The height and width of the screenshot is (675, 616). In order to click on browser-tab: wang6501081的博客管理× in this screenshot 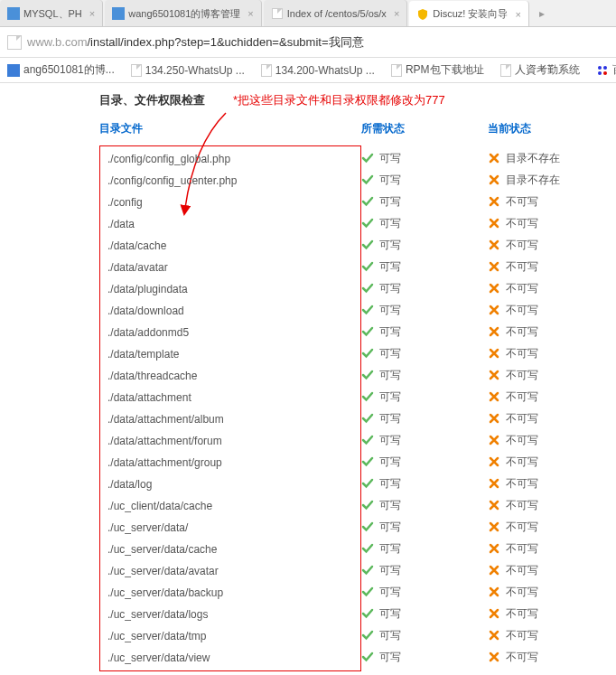, I will do `click(183, 14)`.